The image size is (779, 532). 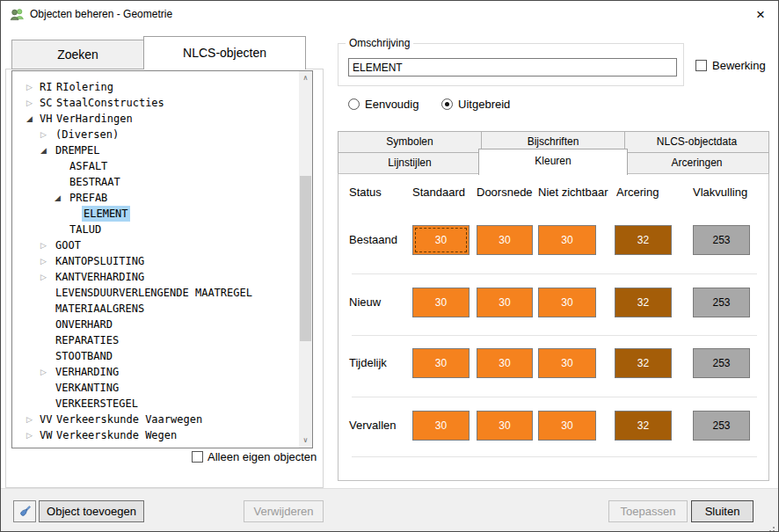 What do you see at coordinates (306, 78) in the screenshot?
I see `scroll-up-icon: ∧` at bounding box center [306, 78].